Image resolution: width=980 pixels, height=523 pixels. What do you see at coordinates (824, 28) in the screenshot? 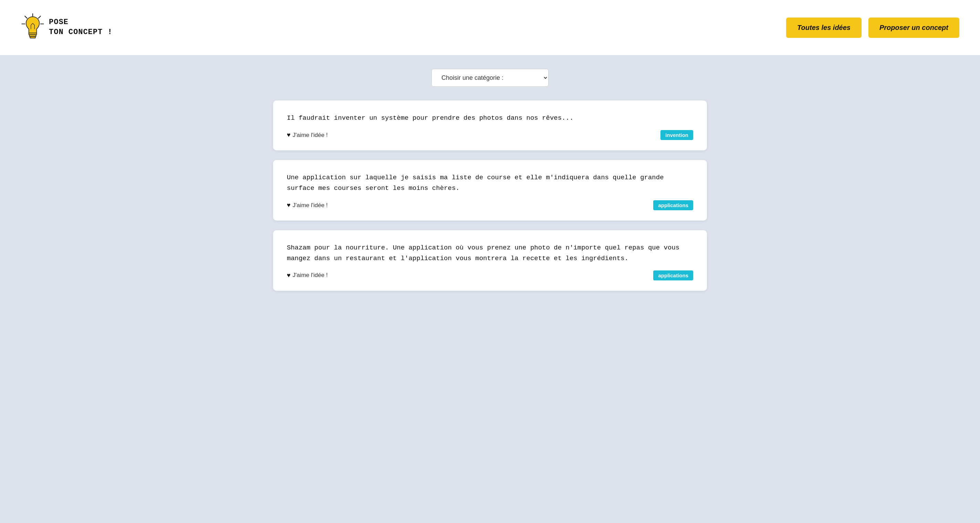
I see `all-ideas-button: Toutes les idées` at bounding box center [824, 28].